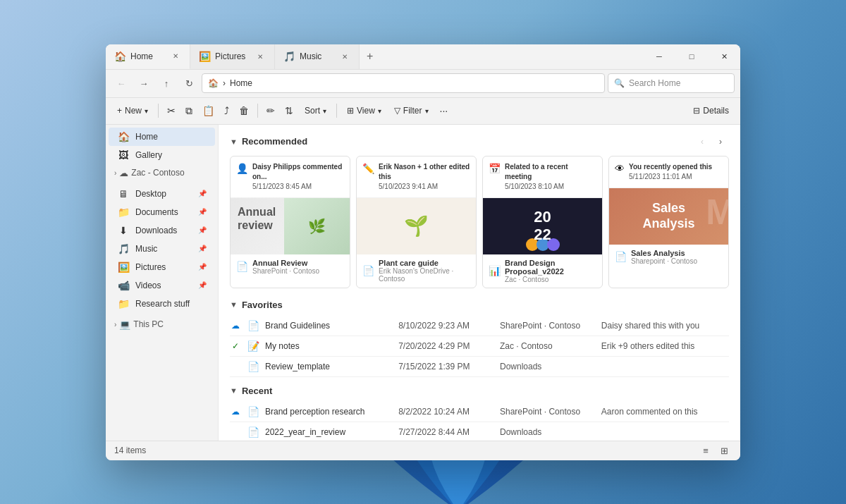  Describe the element at coordinates (290, 178) in the screenshot. I see `card-annual-review-meta: 👤 Daisy Philipps commented on... 5/11/20…` at that location.